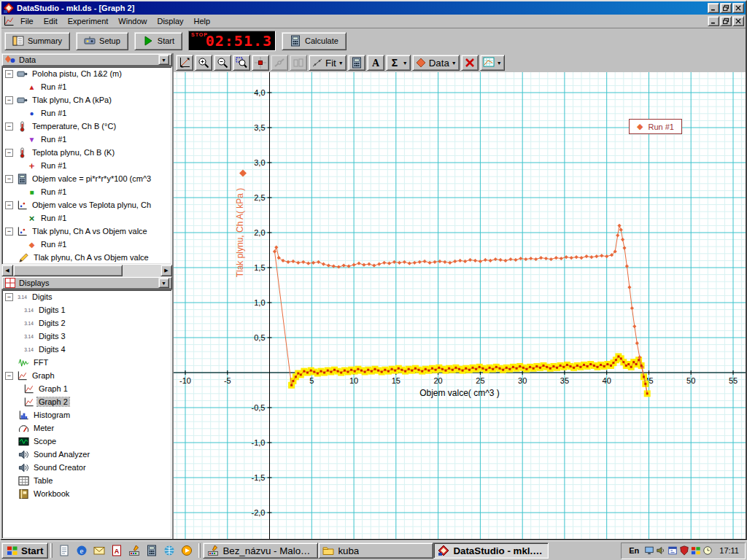  I want to click on data-menu-button: Data▼, so click(436, 63).